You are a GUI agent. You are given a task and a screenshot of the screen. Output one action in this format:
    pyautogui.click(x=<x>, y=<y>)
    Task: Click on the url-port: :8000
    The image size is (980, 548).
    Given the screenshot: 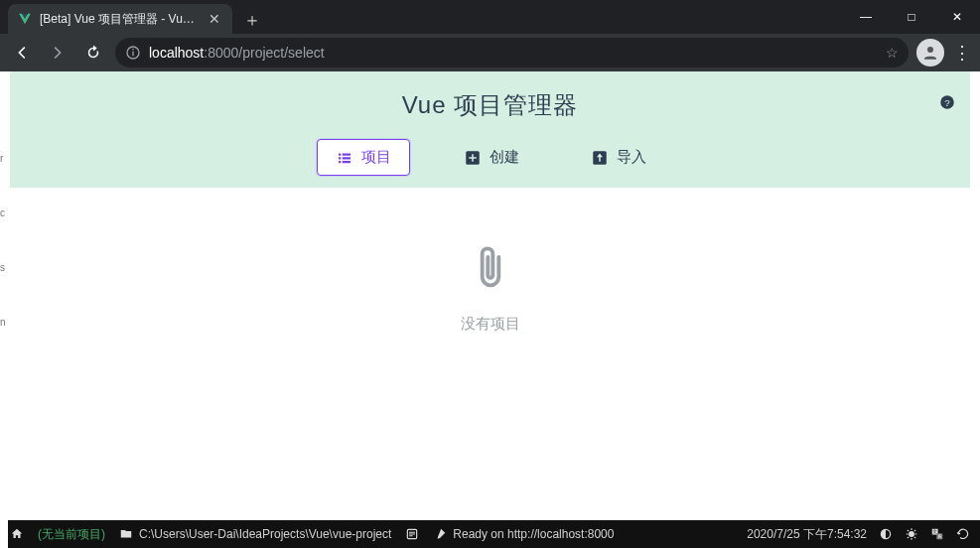 What is the action you would take?
    pyautogui.click(x=220, y=53)
    